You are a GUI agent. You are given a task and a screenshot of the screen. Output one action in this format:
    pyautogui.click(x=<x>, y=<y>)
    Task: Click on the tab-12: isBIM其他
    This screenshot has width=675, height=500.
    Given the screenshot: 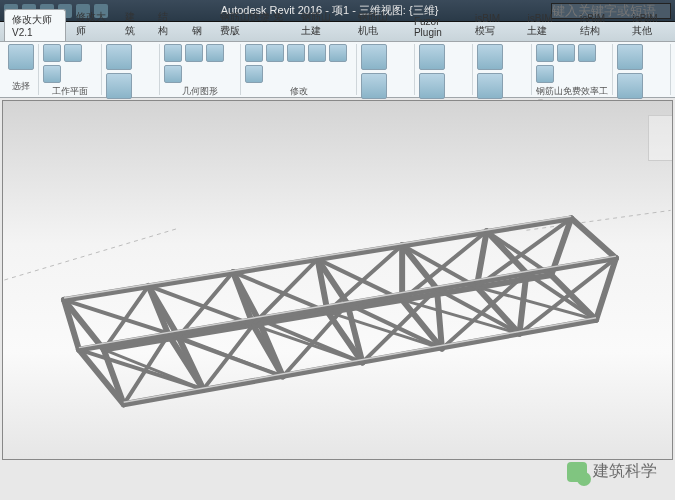 What is the action you would take?
    pyautogui.click(x=650, y=25)
    